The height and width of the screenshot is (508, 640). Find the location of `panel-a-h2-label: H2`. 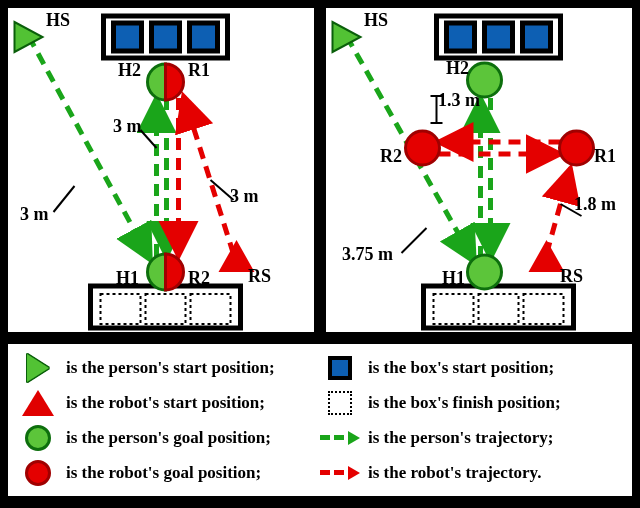

panel-a-h2-label: H2 is located at coordinates (130, 70).